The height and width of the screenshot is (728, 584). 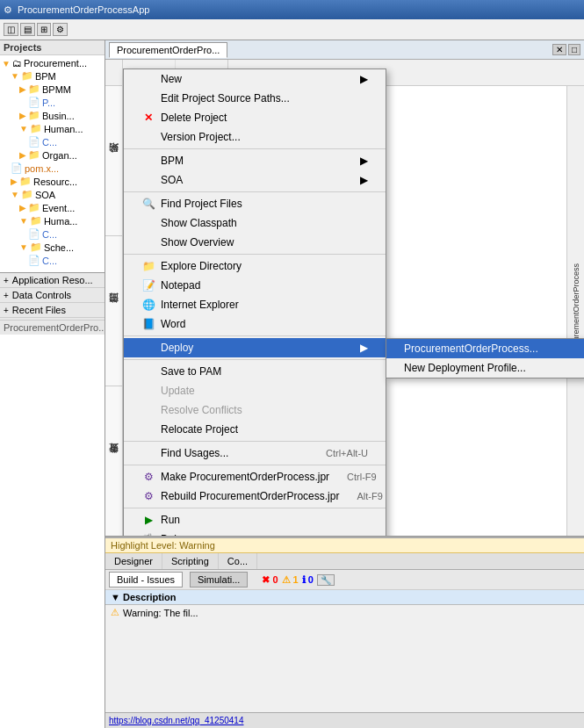 What do you see at coordinates (255, 520) in the screenshot?
I see `menu-item-run: ▶ Run` at bounding box center [255, 520].